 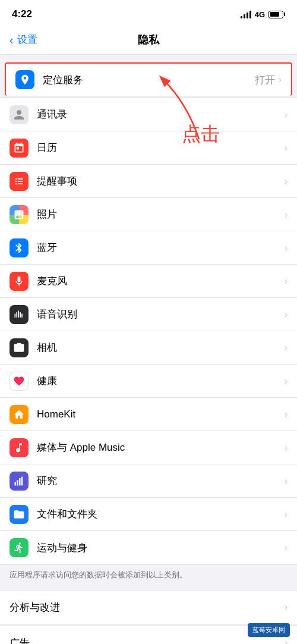 I want to click on battery-icon, so click(x=277, y=14).